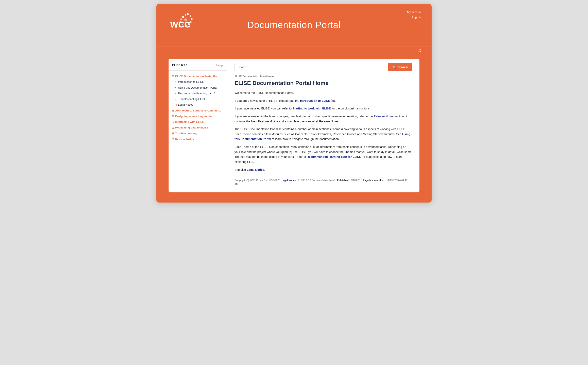 The height and width of the screenshot is (365, 588). Describe the element at coordinates (176, 105) in the screenshot. I see `plus-box-icon-legal: ⊞` at that location.